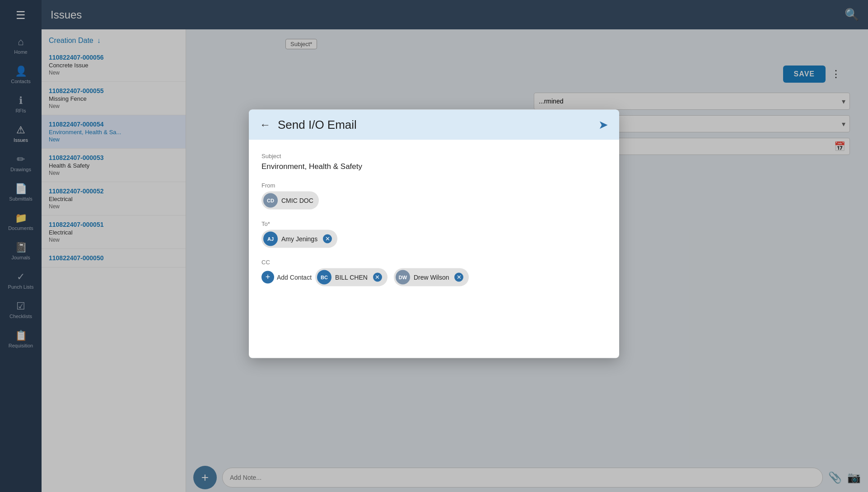 The height and width of the screenshot is (492, 868). I want to click on cc-chip: BC BILL CHEN ✕, so click(351, 277).